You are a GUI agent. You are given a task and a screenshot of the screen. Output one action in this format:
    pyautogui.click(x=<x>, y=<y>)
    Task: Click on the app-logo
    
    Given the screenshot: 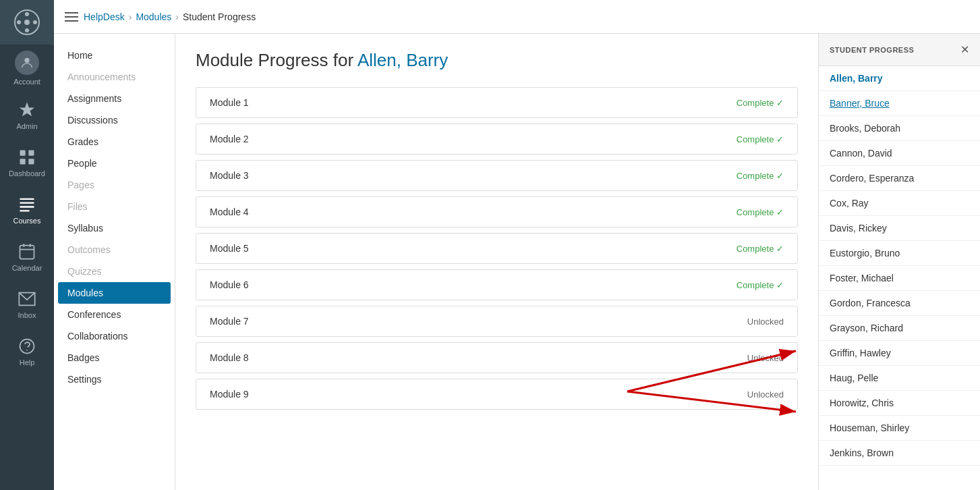 What is the action you would take?
    pyautogui.click(x=27, y=22)
    